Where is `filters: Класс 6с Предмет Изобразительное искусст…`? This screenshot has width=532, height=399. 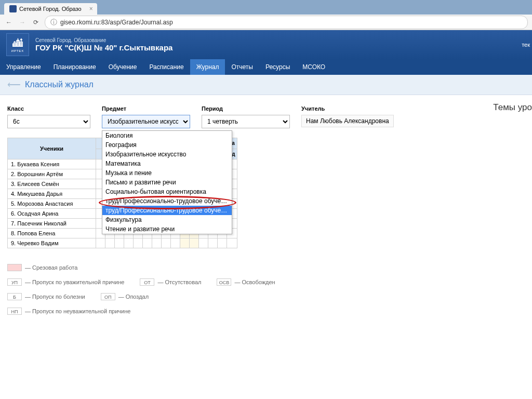 filters: Класс 6с Предмет Изобразительное искусст… is located at coordinates (266, 117).